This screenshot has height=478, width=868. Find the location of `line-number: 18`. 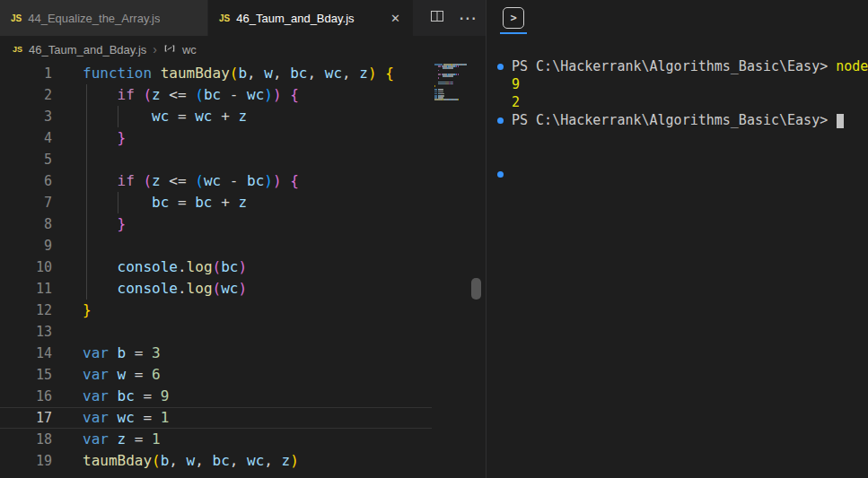

line-number: 18 is located at coordinates (26, 439).